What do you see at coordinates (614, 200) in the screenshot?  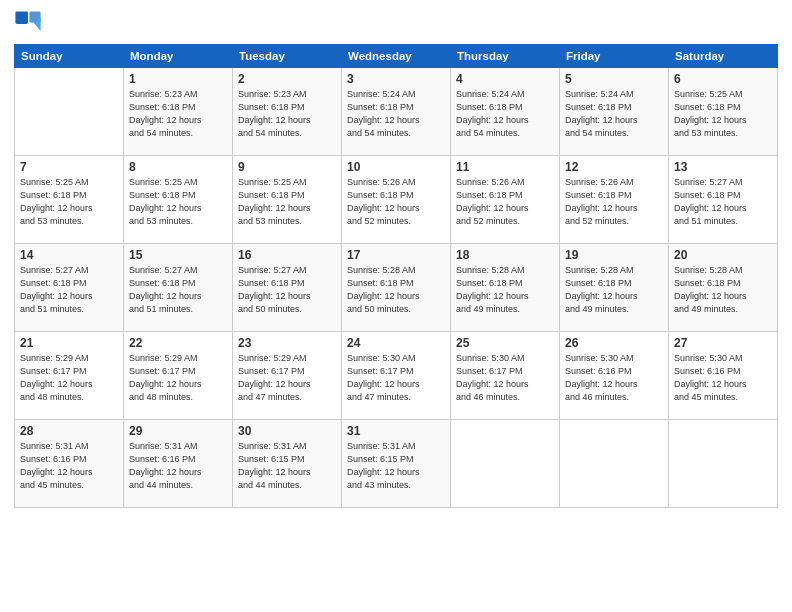 I see `calendar-cell: 12Sunrise: 5:26 AM Sunset: 6:18 PM Dayli…` at bounding box center [614, 200].